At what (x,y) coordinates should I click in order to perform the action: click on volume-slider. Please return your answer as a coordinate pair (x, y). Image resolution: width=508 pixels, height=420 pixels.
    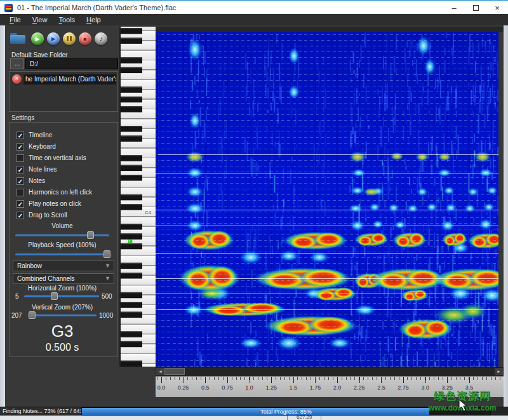
    Looking at the image, I should click on (62, 235).